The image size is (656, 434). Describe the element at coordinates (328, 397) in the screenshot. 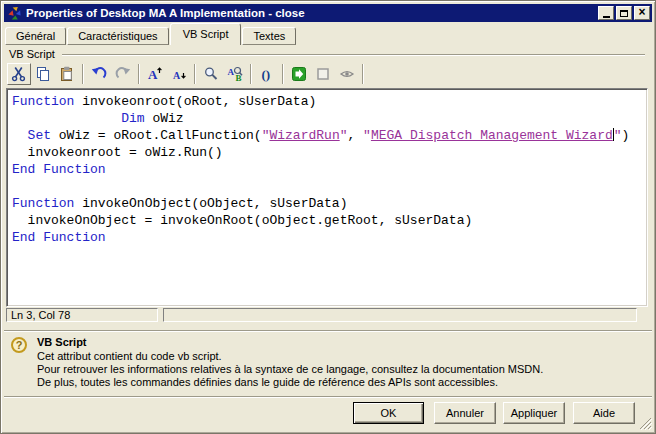

I see `buttons-separator-line` at that location.